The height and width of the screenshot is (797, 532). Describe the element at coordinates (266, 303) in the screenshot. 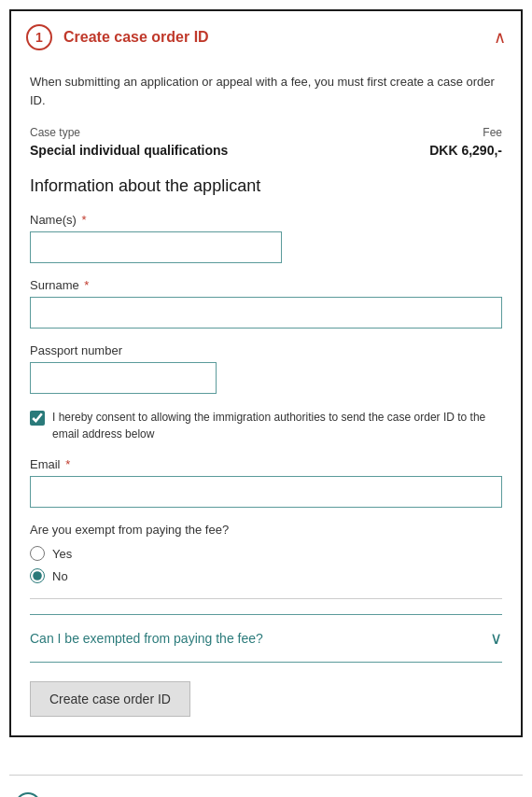

I see `surname-group: Surname *` at that location.